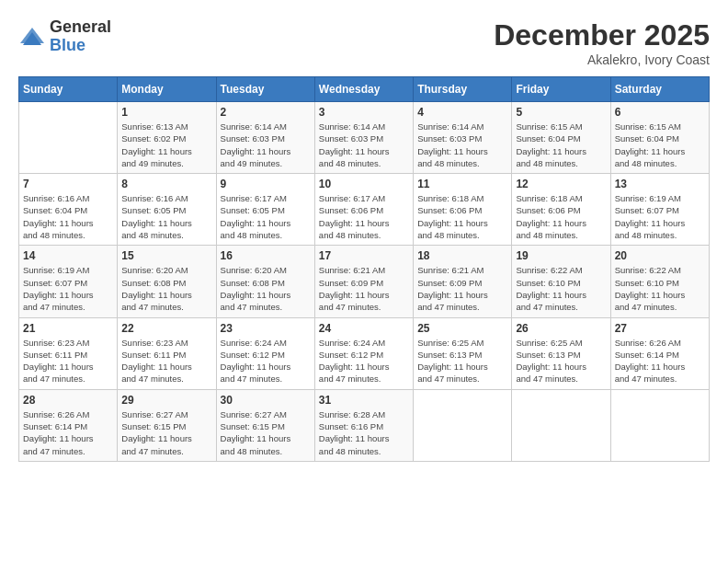 The height and width of the screenshot is (563, 728). I want to click on day-number: 29, so click(166, 400).